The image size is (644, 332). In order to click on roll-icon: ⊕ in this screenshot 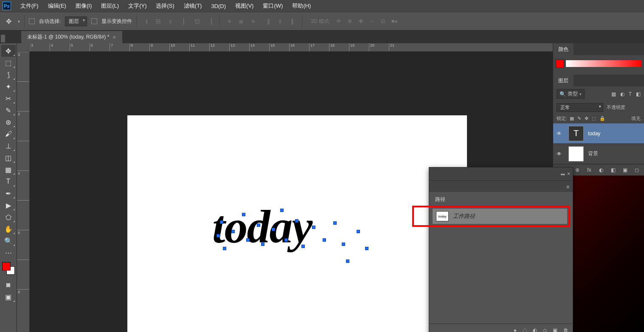, I will do `click(350, 21)`.